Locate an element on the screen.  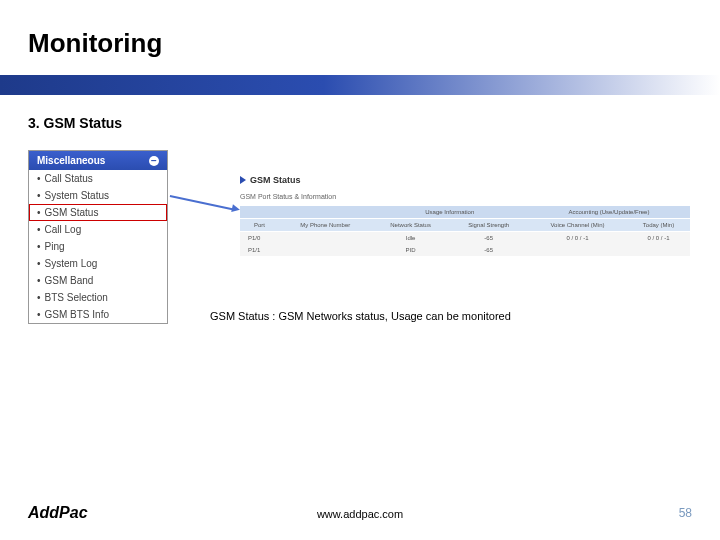
title-underline is located at coordinates (360, 85).